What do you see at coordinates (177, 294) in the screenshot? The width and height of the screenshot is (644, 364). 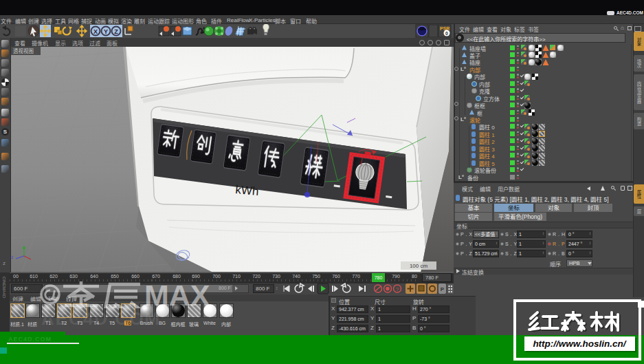 I see `svg-text: MAX` at bounding box center [177, 294].